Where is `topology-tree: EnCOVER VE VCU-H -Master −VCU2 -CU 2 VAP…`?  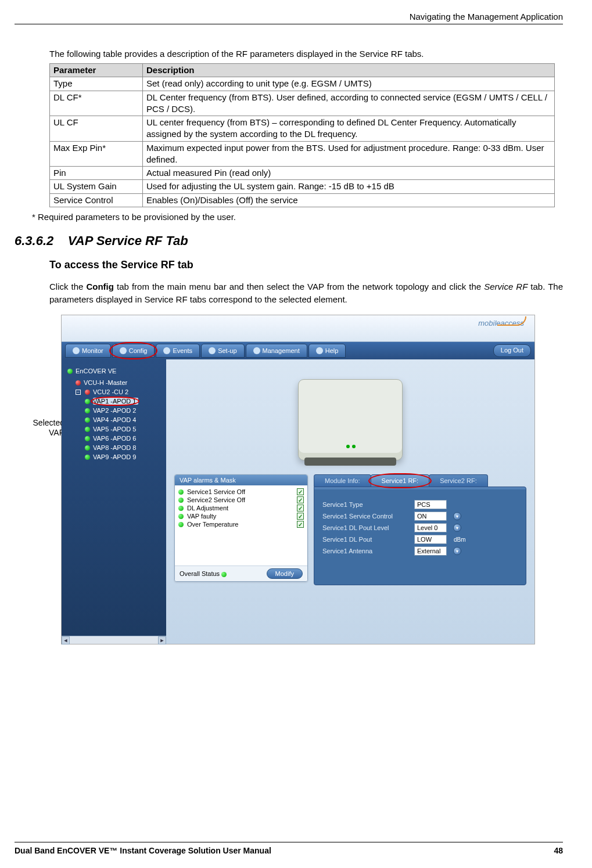 topology-tree: EnCOVER VE VCU-H -Master −VCU2 -CU 2 VAP… is located at coordinates (114, 502).